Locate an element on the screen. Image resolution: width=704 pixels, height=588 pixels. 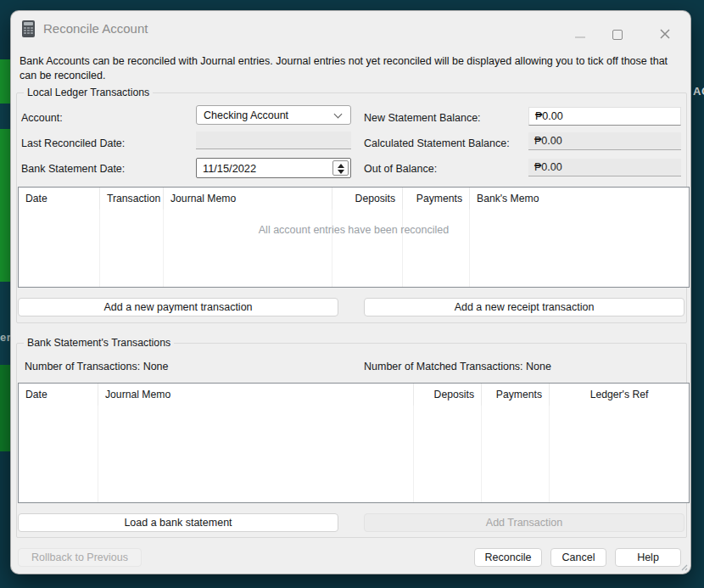
bank-statement-date-input: 11/15/2022 is located at coordinates (273, 168).